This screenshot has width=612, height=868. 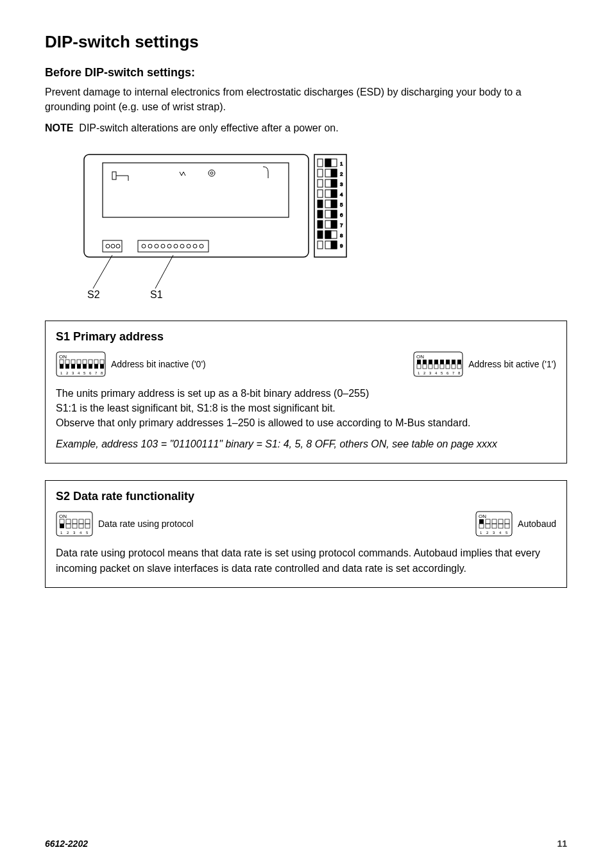 What do you see at coordinates (306, 337) in the screenshot?
I see `s1-box-title: S1 Primary address` at bounding box center [306, 337].